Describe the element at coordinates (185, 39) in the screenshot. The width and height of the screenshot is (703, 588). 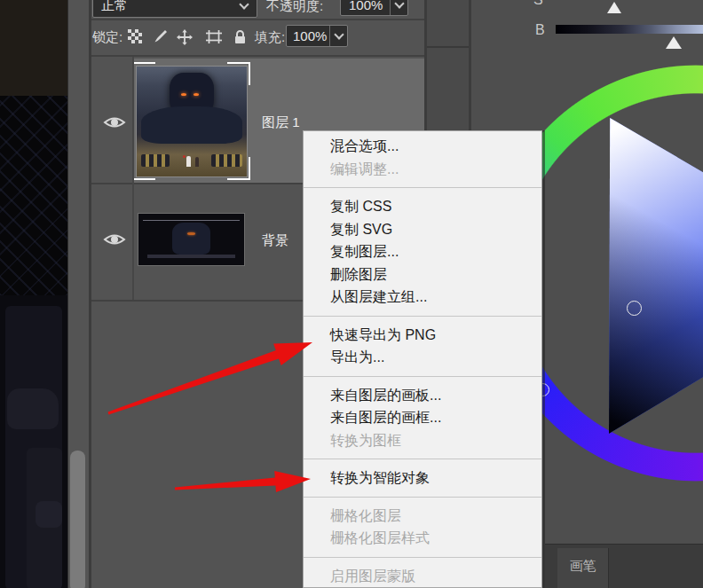
I see `lock-position-icon` at that location.